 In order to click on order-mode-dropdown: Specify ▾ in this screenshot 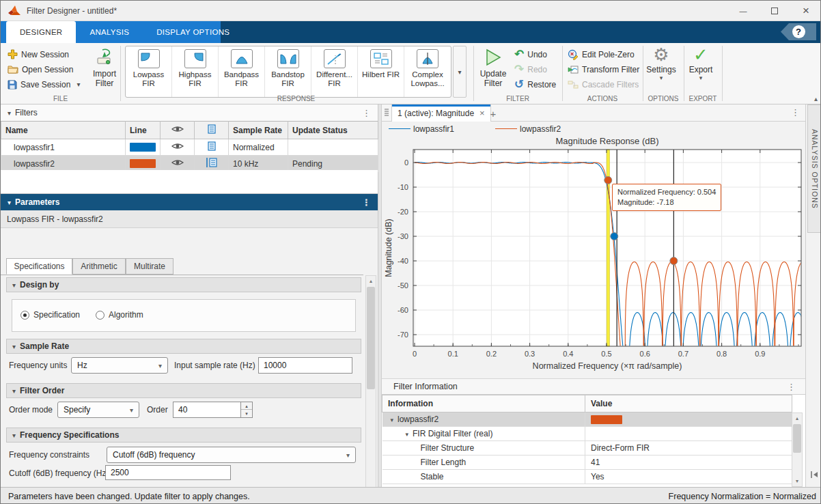, I will do `click(98, 410)`.